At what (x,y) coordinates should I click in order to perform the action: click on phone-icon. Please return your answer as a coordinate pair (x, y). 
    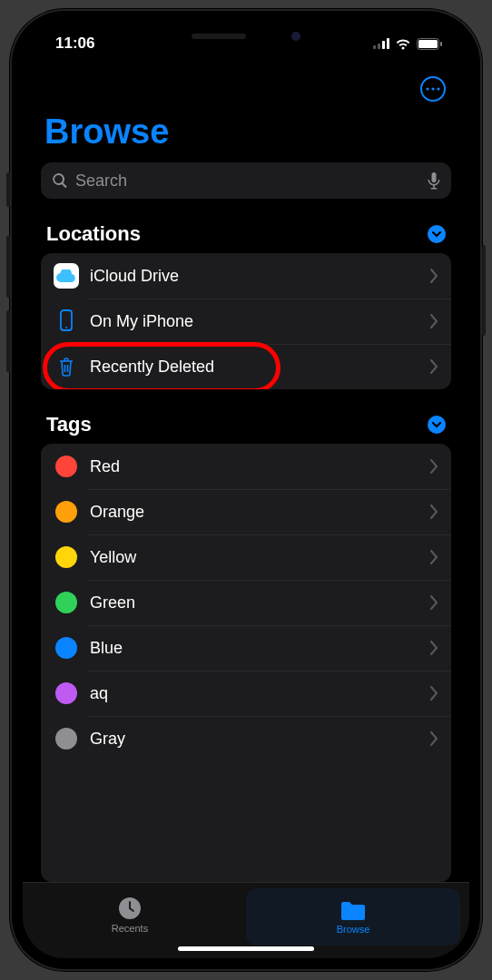
    Looking at the image, I should click on (66, 321).